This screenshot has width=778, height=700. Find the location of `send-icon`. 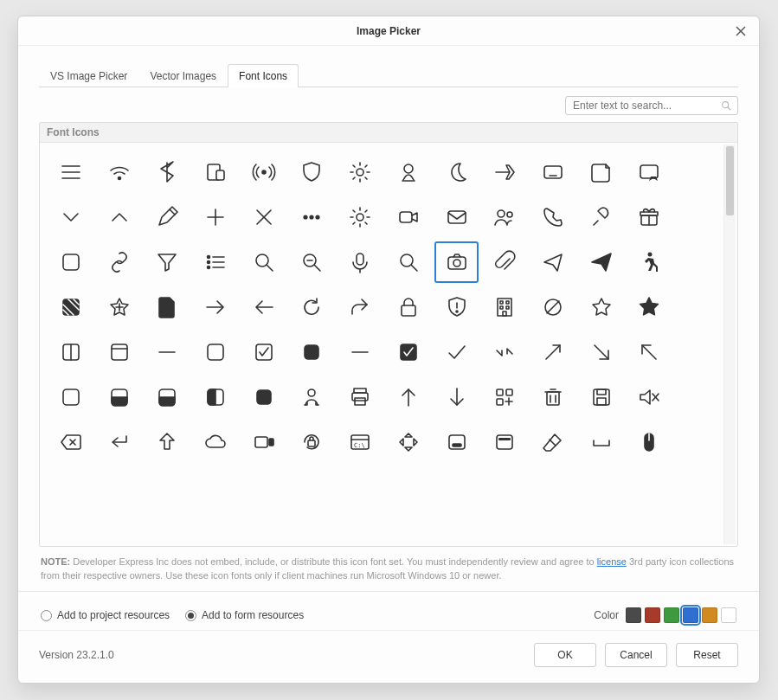

send-icon is located at coordinates (601, 262).